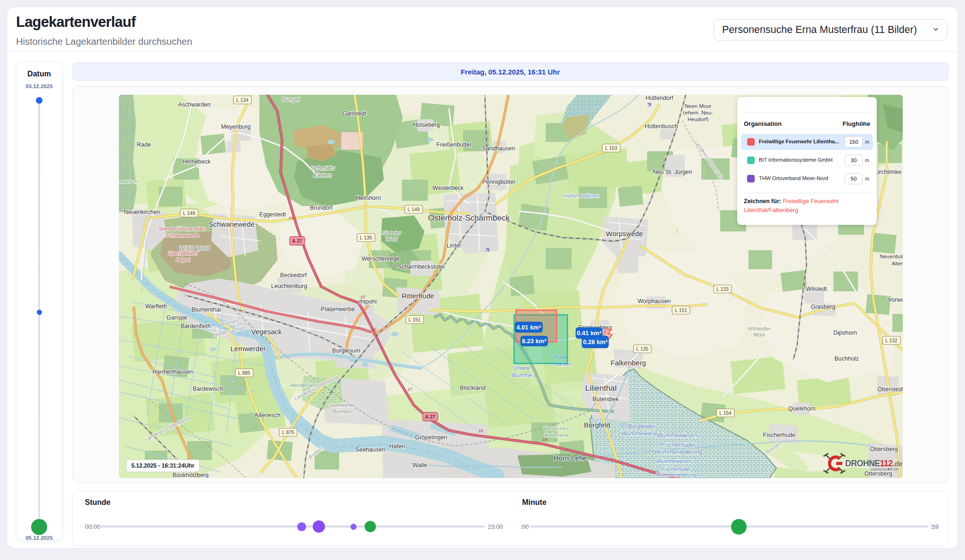 This screenshot has height=560, width=965. Describe the element at coordinates (236, 127) in the screenshot. I see `svg-text: Meyenburg` at that location.